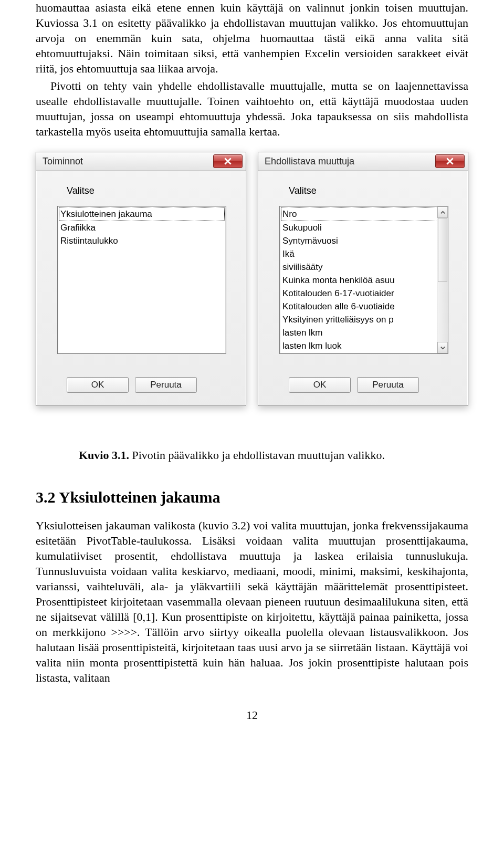 The height and width of the screenshot is (866, 504). I want to click on dialog-toiminnot: Toiminnot Valitse Yksiulotteinen jakauma…, so click(141, 279).